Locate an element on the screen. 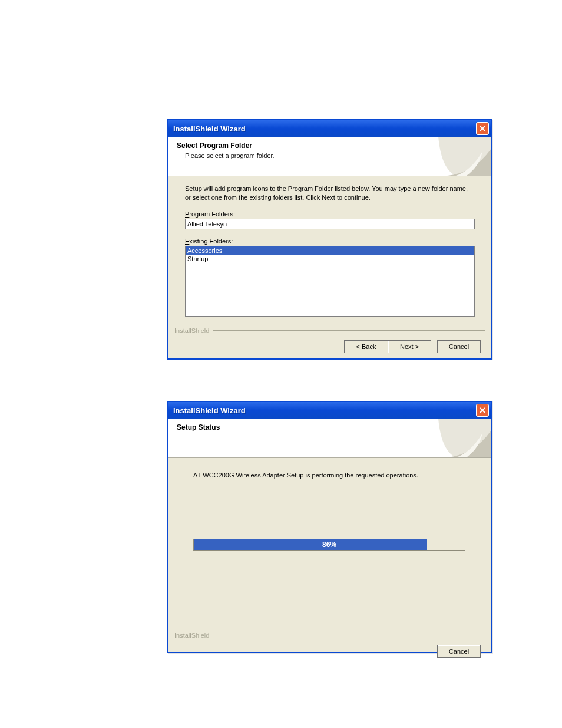 Image resolution: width=562 pixels, height=728 pixels. button-row: < Back Next > Cancel is located at coordinates (330, 348).